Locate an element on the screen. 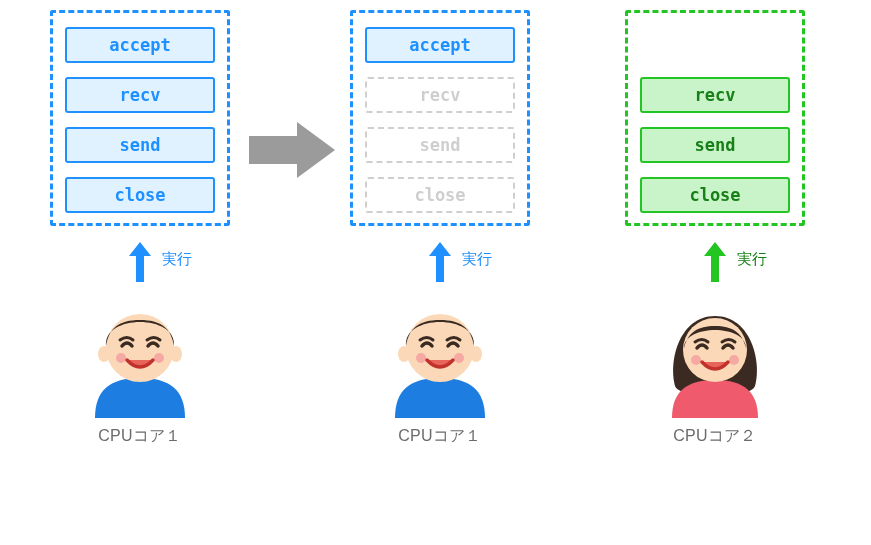  op-stack-after-core1: accept recv send close is located at coordinates (440, 118).